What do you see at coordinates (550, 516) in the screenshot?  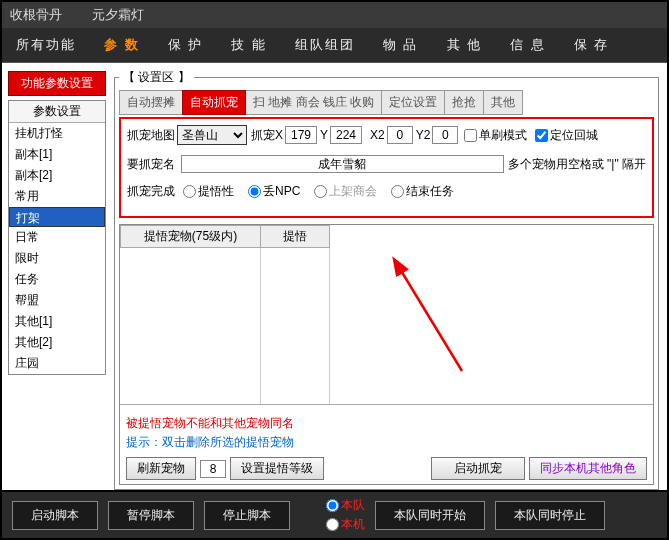 I see `stopall-button: 本队同时停止` at bounding box center [550, 516].